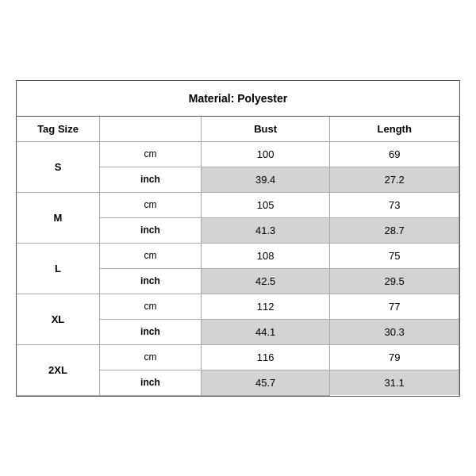 The width and height of the screenshot is (476, 476). I want to click on chart-title: Material: Polyester, so click(238, 98).